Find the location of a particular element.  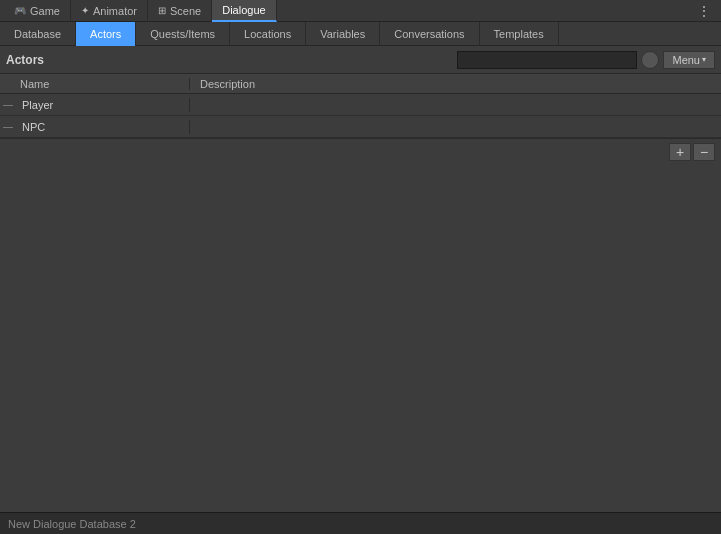

remove-actor-button: − is located at coordinates (704, 152).